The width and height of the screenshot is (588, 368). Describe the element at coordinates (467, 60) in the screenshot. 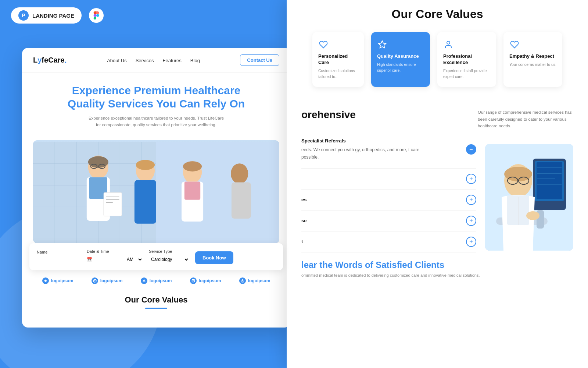

I see `professional-title: Professional Excellence` at that location.